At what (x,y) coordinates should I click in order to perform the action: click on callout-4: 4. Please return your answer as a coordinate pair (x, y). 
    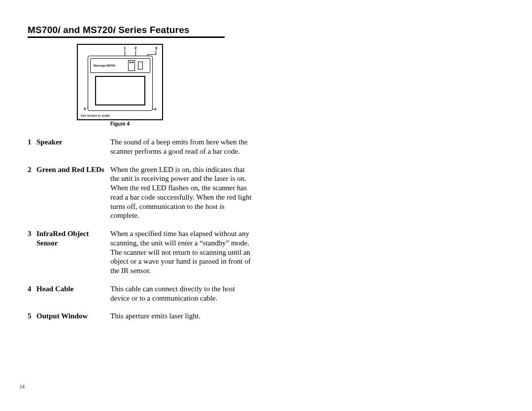
    Looking at the image, I should click on (155, 109).